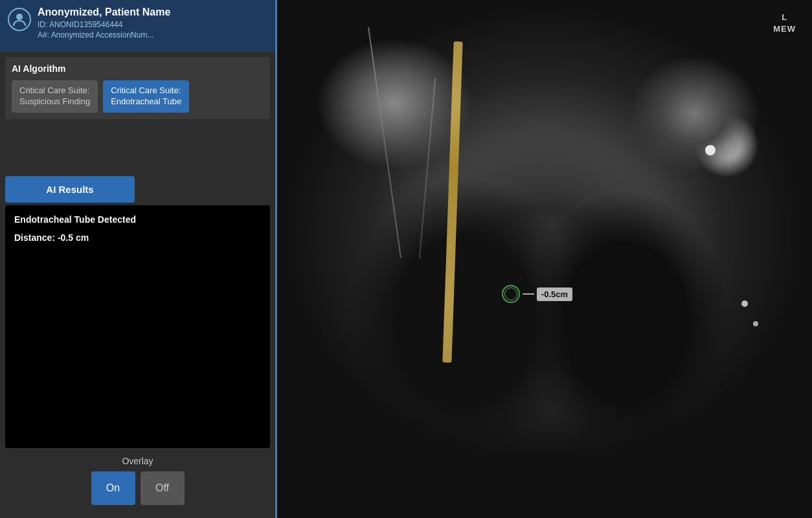 The height and width of the screenshot is (518, 812). Describe the element at coordinates (137, 461) in the screenshot. I see `overlay-label: Overlay` at that location.